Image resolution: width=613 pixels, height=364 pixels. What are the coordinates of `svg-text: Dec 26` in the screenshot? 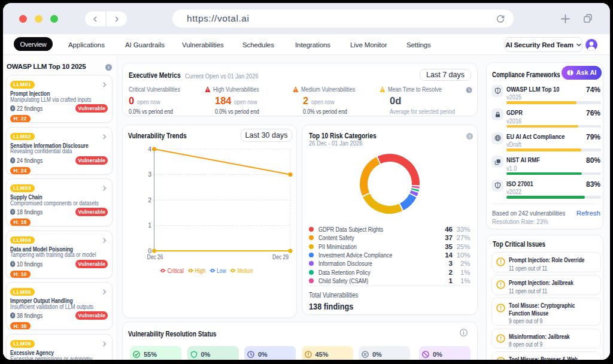 It's located at (156, 257).